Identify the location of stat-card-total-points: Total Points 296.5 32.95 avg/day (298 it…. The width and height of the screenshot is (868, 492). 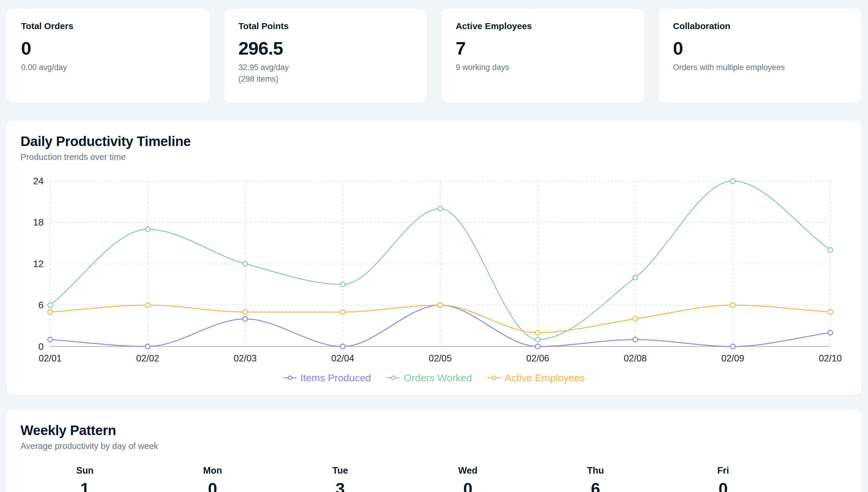
(325, 56).